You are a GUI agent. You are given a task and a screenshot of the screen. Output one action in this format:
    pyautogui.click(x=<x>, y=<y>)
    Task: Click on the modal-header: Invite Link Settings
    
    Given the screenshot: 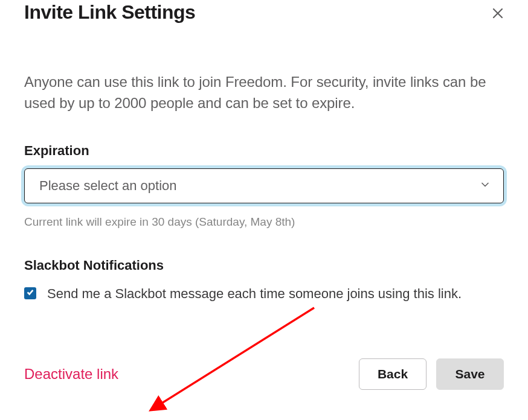 What is the action you would take?
    pyautogui.click(x=264, y=12)
    